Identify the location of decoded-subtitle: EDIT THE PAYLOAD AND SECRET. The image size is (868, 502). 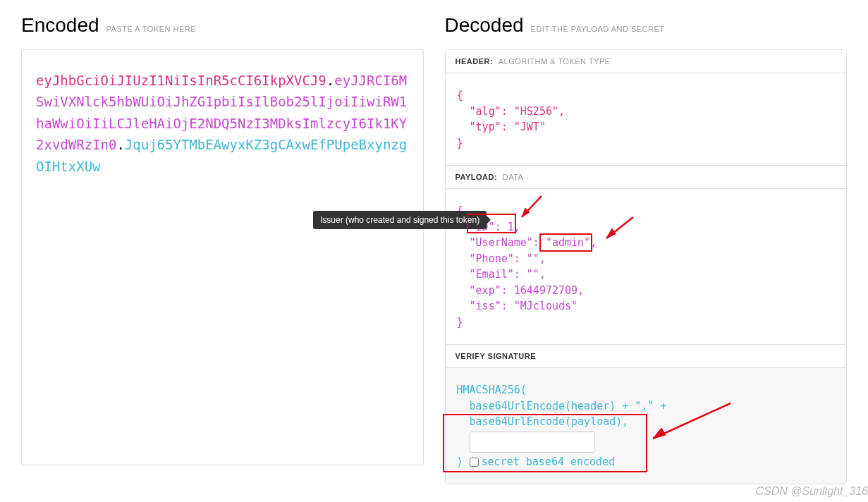
(598, 29).